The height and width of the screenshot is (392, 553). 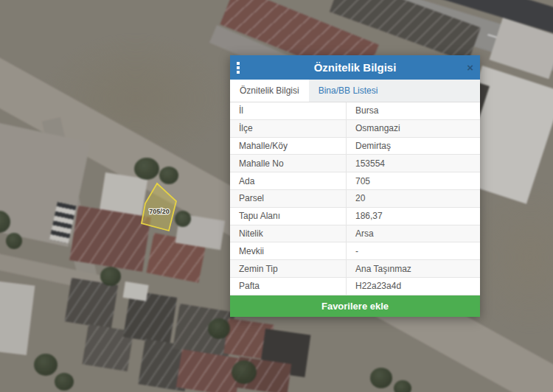 What do you see at coordinates (288, 181) in the screenshot?
I see `row-label: Ada` at bounding box center [288, 181].